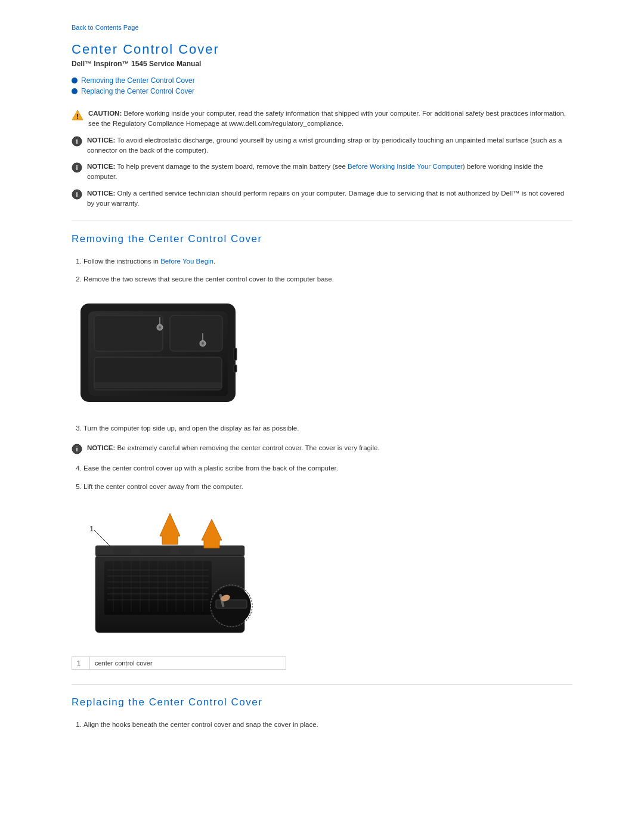 The image size is (644, 833). What do you see at coordinates (77, 194) in the screenshot?
I see `notice-icon-3: i` at bounding box center [77, 194].